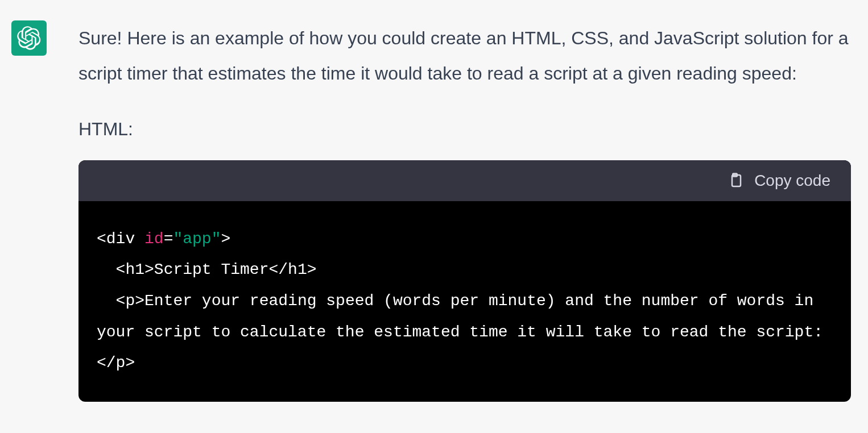 The height and width of the screenshot is (433, 868). Describe the element at coordinates (735, 181) in the screenshot. I see `clipboard-icon` at that location.